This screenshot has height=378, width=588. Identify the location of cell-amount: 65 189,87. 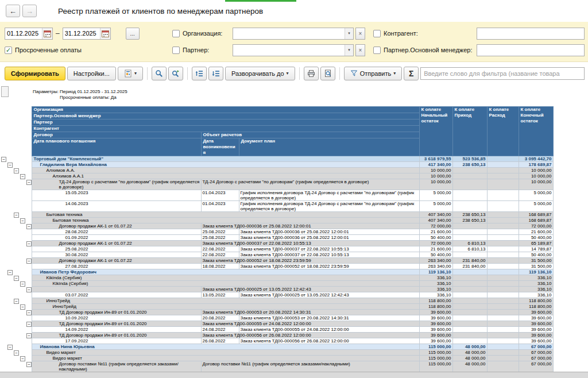
(536, 244).